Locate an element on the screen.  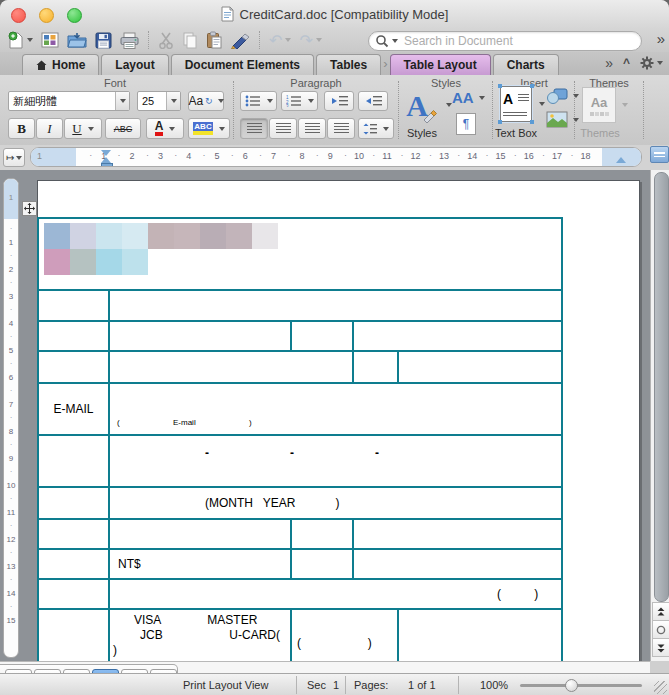
zoom-slider is located at coordinates (581, 686).